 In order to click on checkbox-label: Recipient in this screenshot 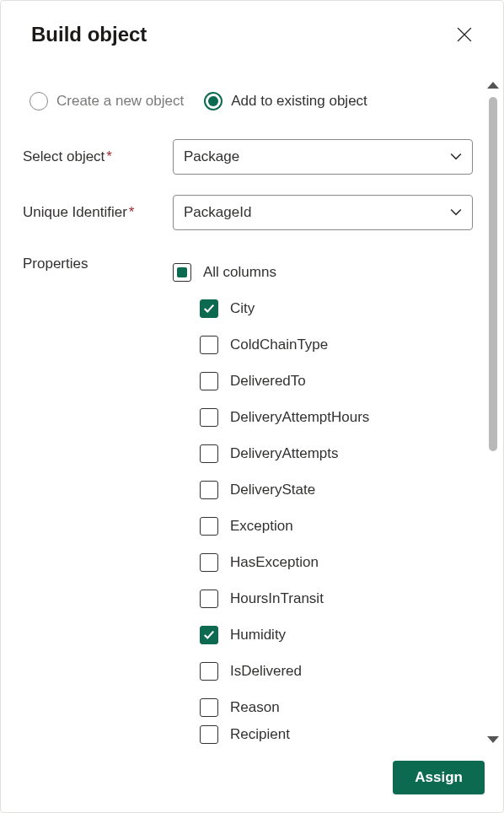, I will do `click(260, 735)`.